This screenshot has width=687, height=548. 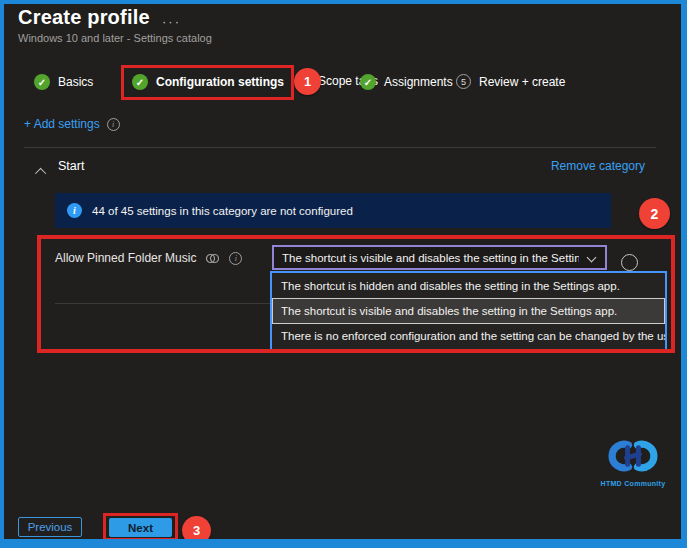 What do you see at coordinates (592, 258) in the screenshot?
I see `chevron-down-icon` at bounding box center [592, 258].